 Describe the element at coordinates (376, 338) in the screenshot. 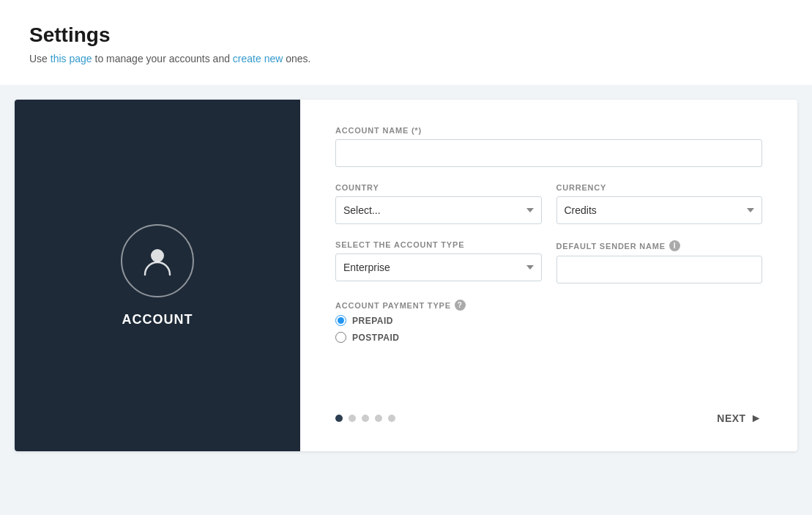

I see `postpaid-label: POSTPAID` at that location.